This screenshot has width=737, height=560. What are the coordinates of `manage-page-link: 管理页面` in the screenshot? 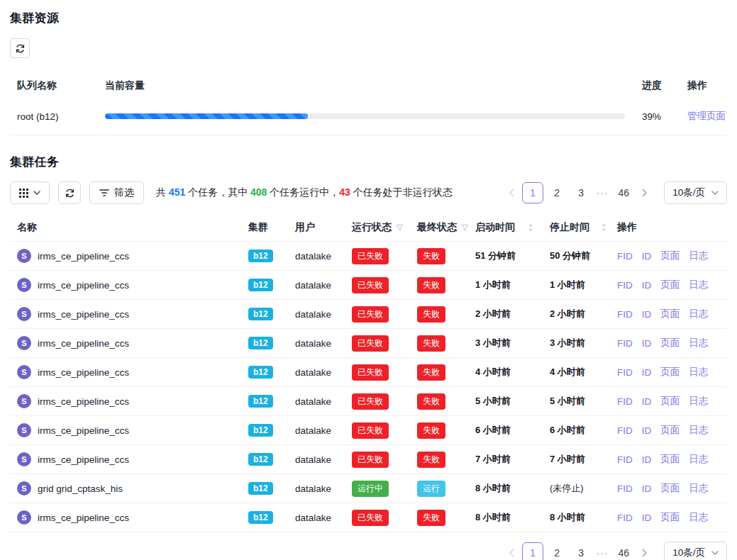 It's located at (706, 116).